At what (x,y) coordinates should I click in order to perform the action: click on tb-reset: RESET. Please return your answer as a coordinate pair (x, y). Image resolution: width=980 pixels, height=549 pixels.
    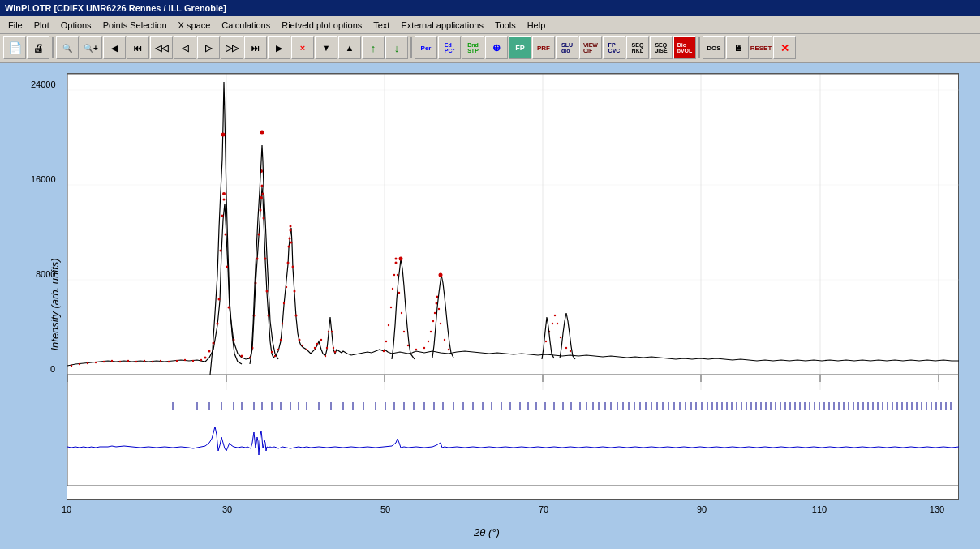
    Looking at the image, I should click on (761, 48).